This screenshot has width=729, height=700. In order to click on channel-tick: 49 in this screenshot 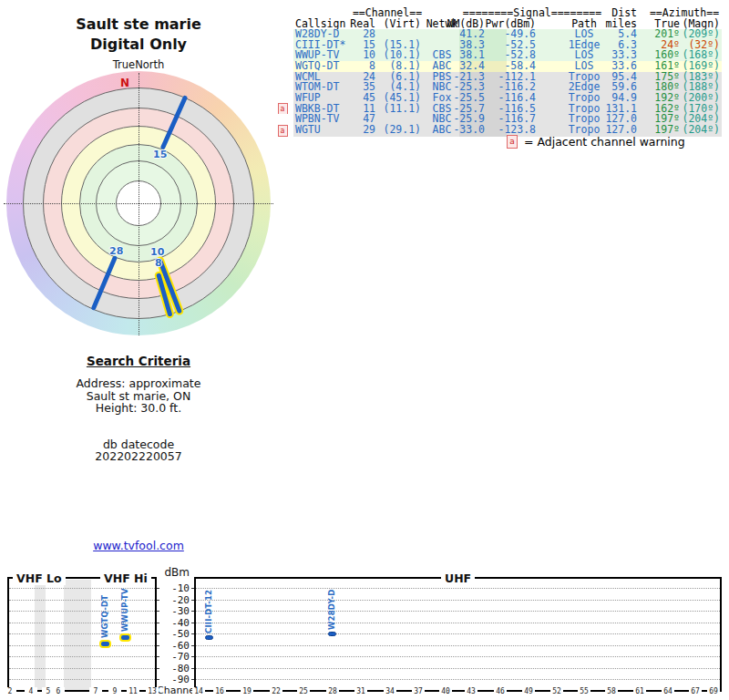, I will do `click(529, 692)`.